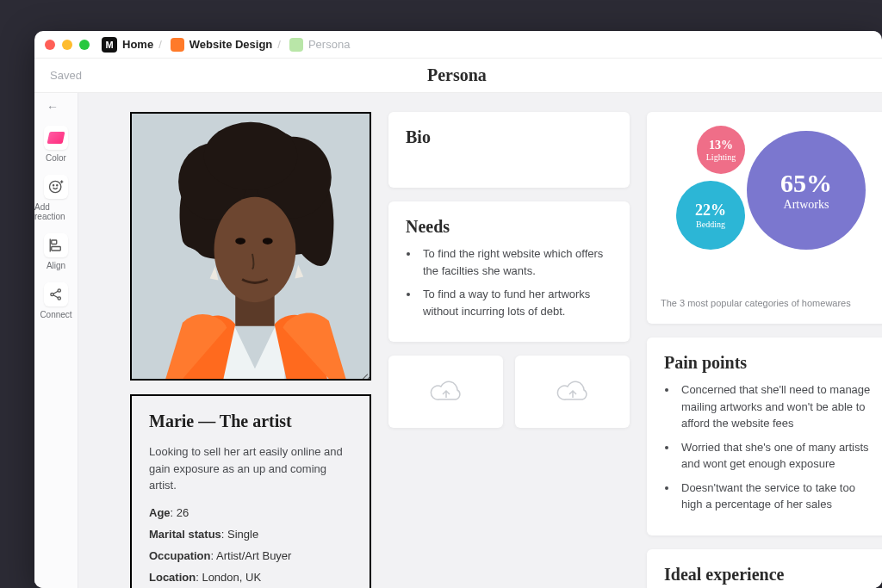 Image resolution: width=882 pixels, height=588 pixels. I want to click on breadcrumb-project: Website Design /, so click(226, 45).